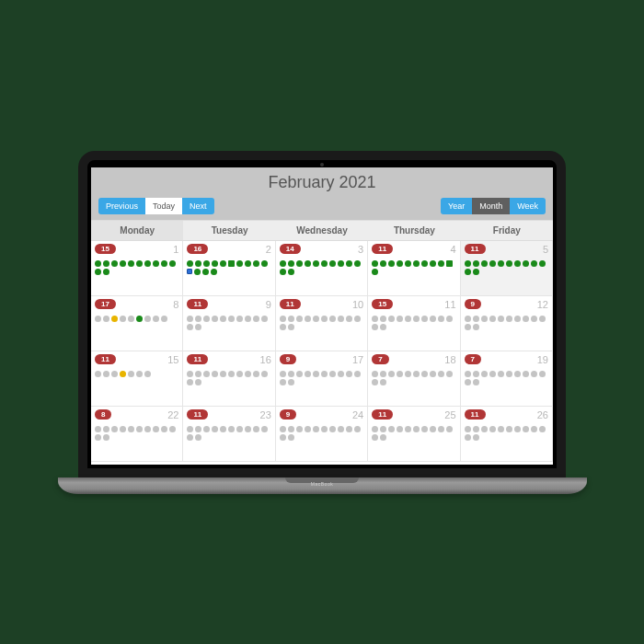 This screenshot has width=644, height=644. What do you see at coordinates (414, 324) in the screenshot?
I see `calendar-cell: 1511` at bounding box center [414, 324].